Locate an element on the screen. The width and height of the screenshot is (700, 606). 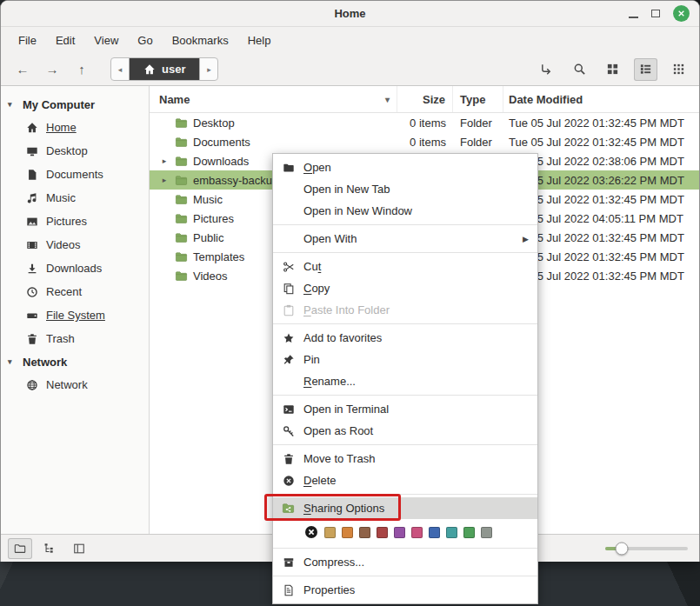
sidebar-item-home: Home is located at coordinates (75, 127).